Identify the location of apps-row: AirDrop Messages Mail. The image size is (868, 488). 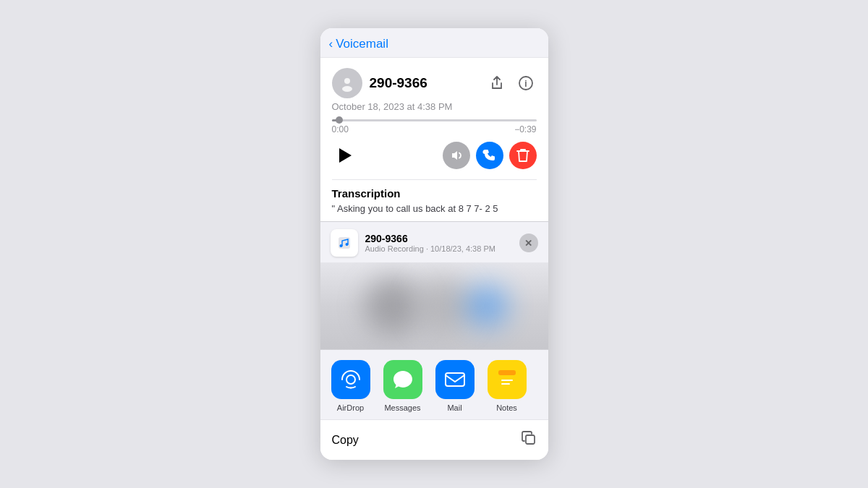
(434, 386).